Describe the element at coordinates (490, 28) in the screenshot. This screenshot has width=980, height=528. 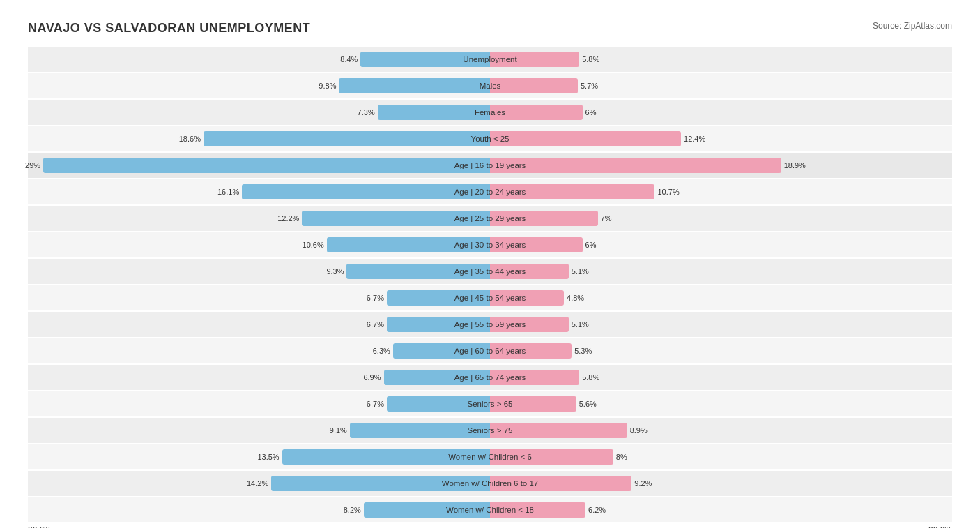
I see `chart-header: NAVAJO VS SALVADORAN UNEMPLOYMENT Source…` at that location.